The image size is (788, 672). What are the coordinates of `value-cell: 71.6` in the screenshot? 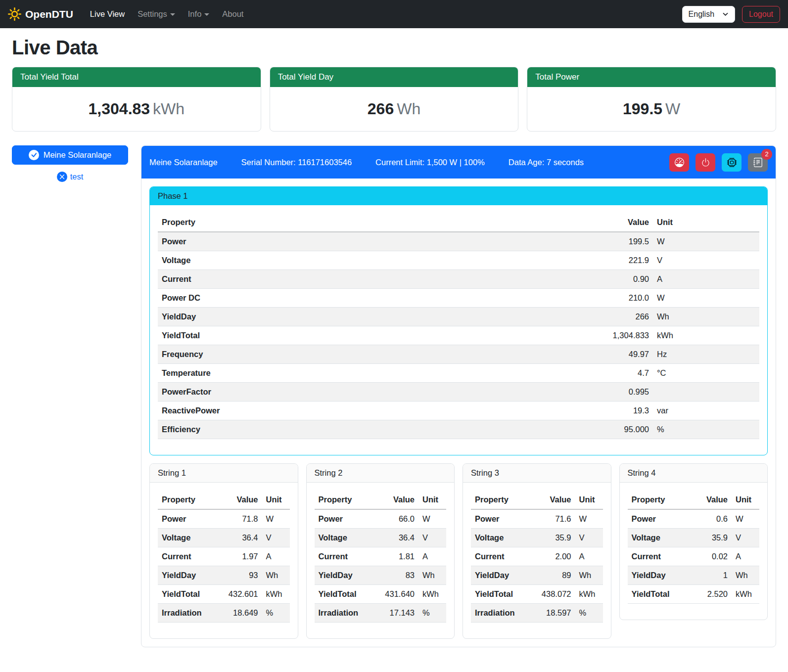 It's located at (553, 519).